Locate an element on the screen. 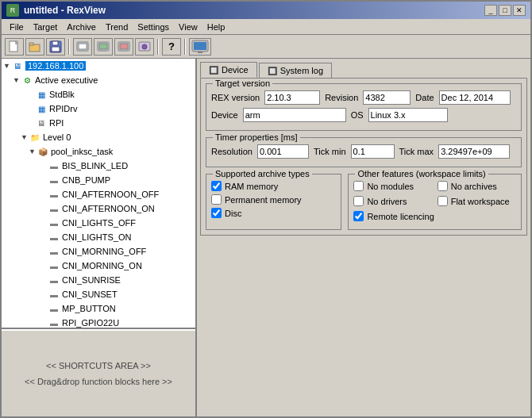 The height and width of the screenshot is (418, 532). device-button is located at coordinates (200, 47).